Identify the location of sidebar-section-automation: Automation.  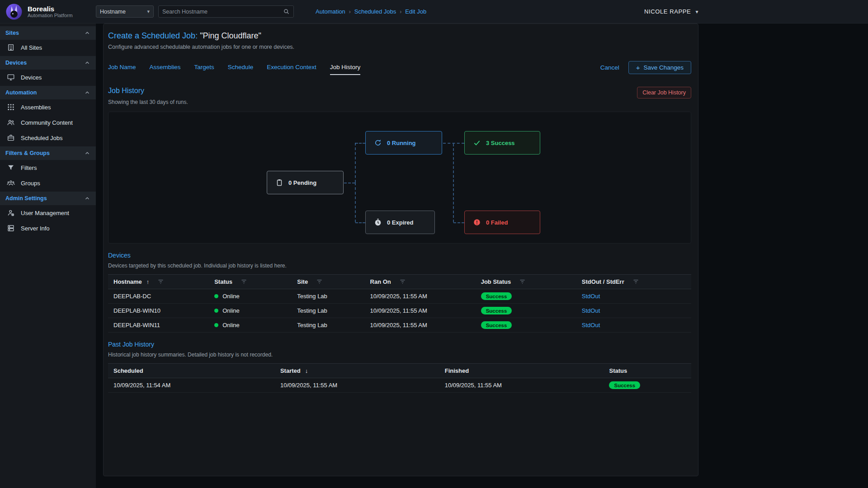
(48, 93).